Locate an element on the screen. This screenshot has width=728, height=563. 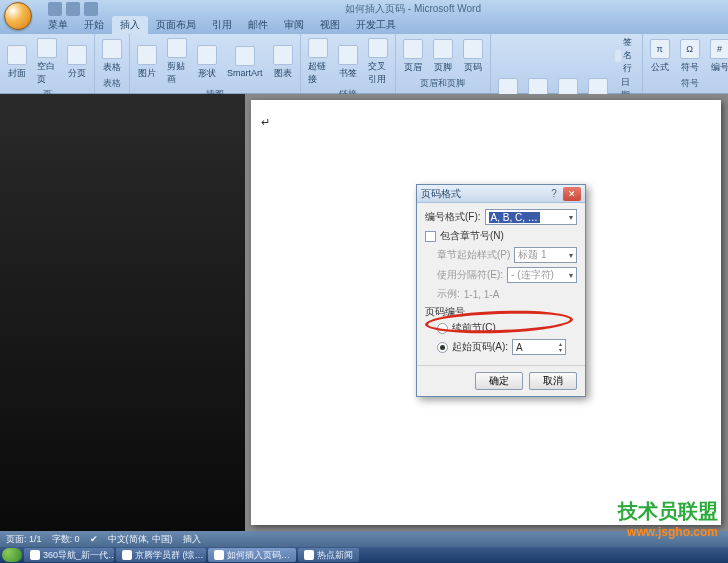
task-label: 京腾学员群 (综… is located at coordinates (170, 556).